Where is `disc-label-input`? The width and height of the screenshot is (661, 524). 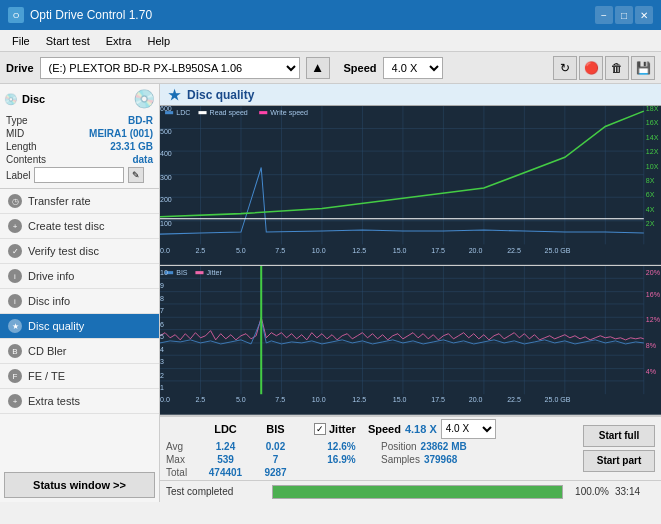 disc-label-input is located at coordinates (79, 175).